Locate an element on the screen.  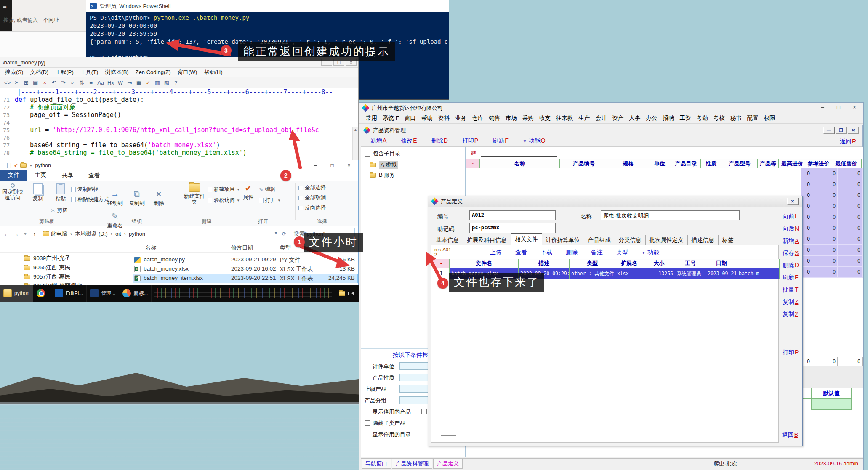
files-column-header is located at coordinates (759, 263).